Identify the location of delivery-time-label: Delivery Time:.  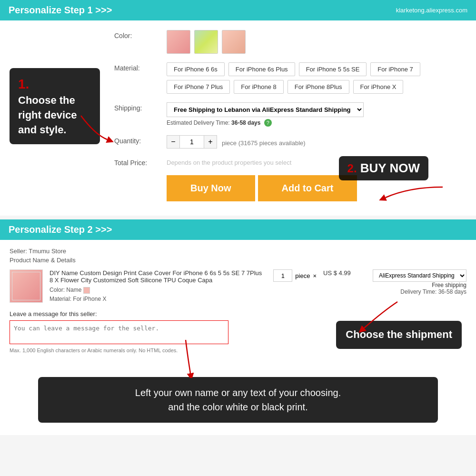
(418, 292).